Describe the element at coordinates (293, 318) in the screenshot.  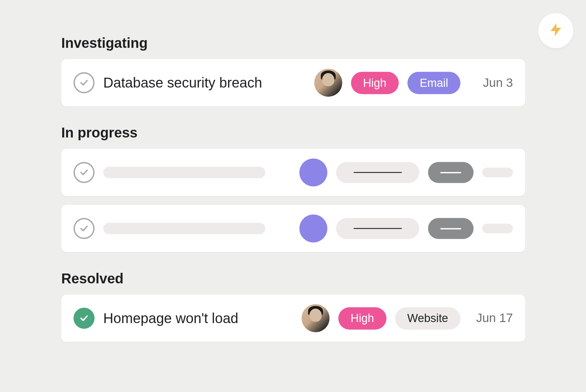
I see `task-row: Homepage won't load High Website Jun 17` at that location.